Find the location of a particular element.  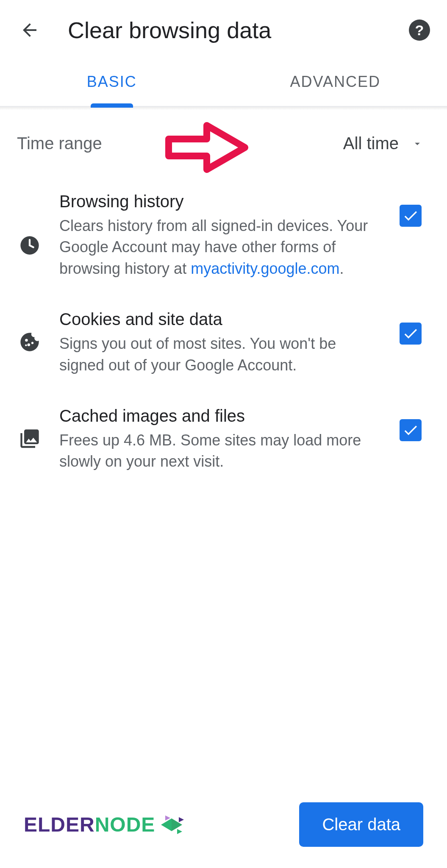

tab-basic-label: BASIC is located at coordinates (112, 81).